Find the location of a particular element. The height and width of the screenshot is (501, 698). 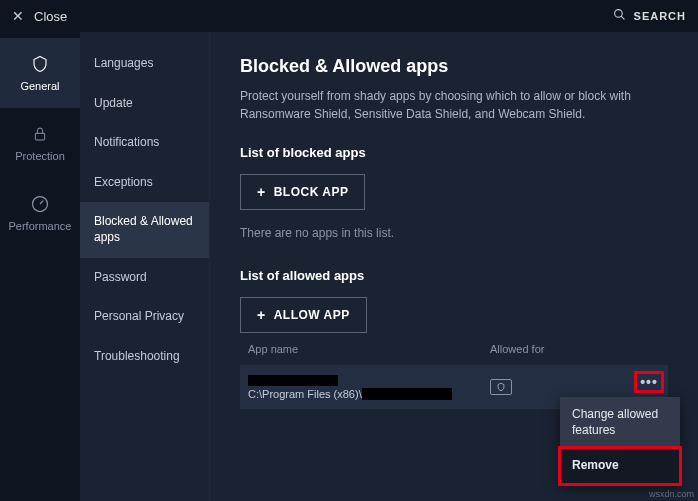

leftnav-performance: Performance is located at coordinates (40, 213).